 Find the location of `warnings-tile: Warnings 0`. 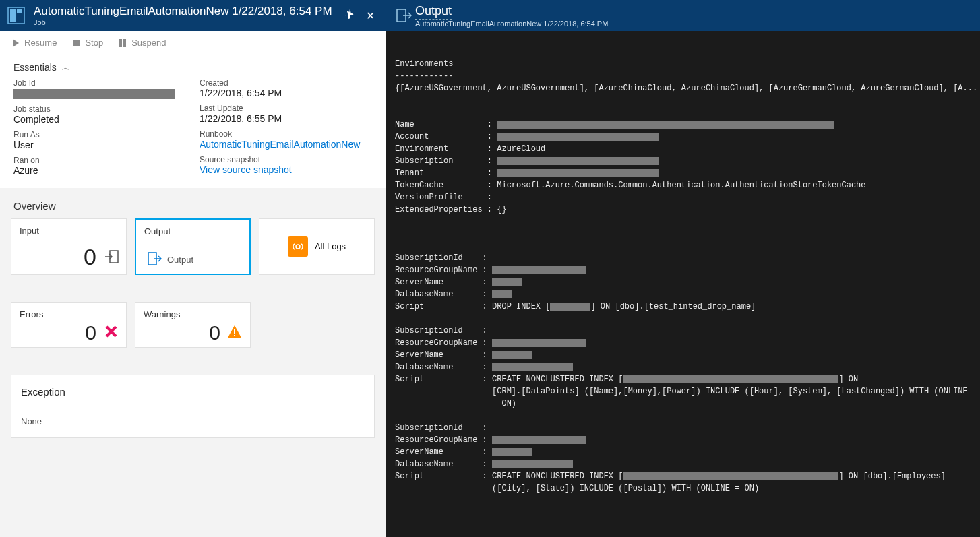

warnings-tile: Warnings 0 is located at coordinates (193, 325).